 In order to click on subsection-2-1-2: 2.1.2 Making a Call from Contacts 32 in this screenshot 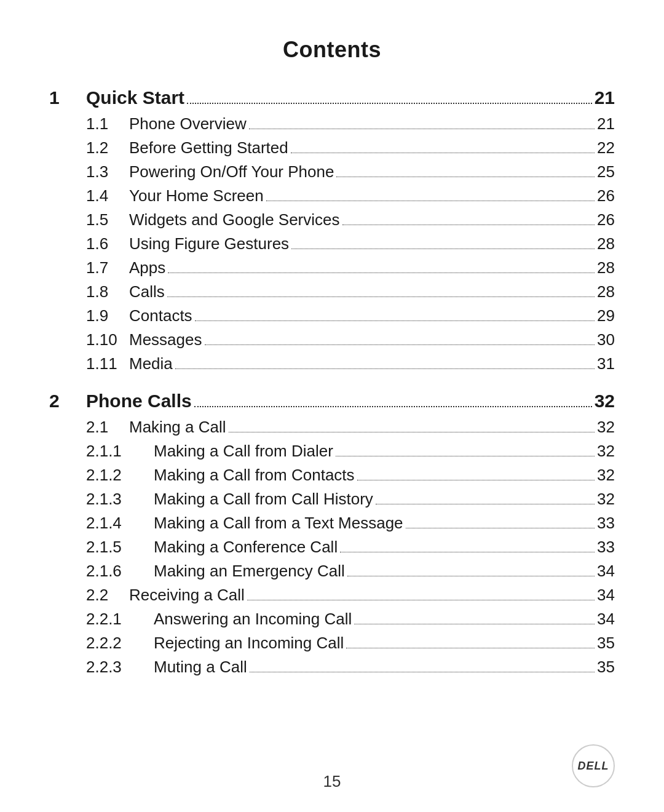, I will do `click(332, 475)`.